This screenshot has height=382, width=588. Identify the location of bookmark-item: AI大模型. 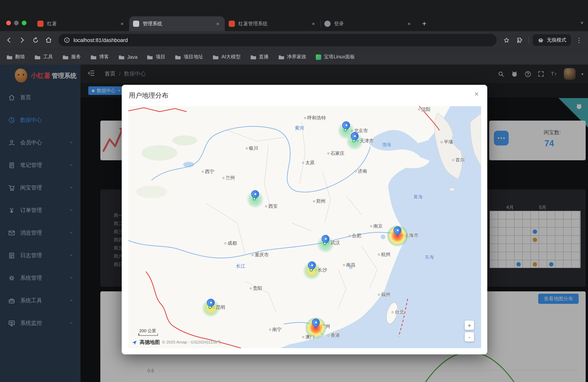
(227, 57).